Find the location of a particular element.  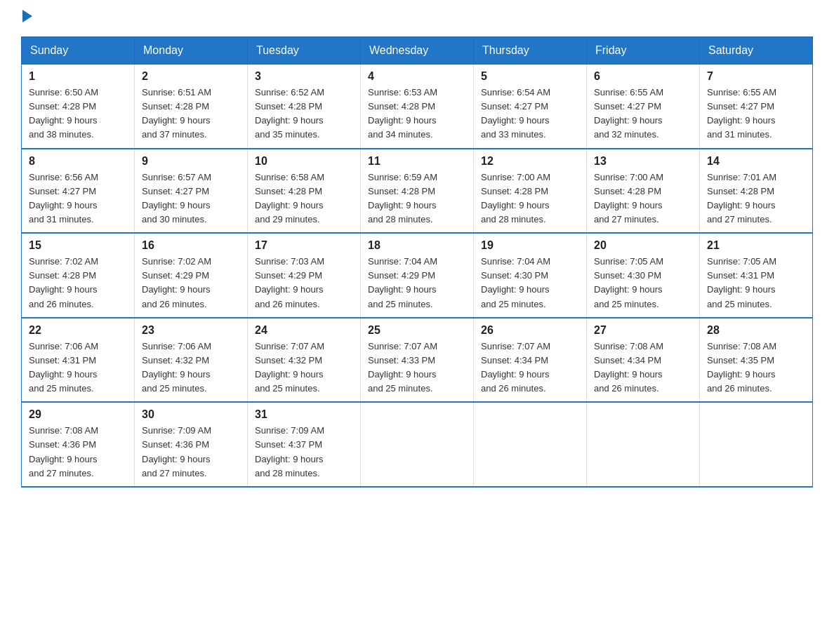

day-info: Sunrise: 6:57 AMSunset: 4:27 PMDaylight:… is located at coordinates (191, 199).